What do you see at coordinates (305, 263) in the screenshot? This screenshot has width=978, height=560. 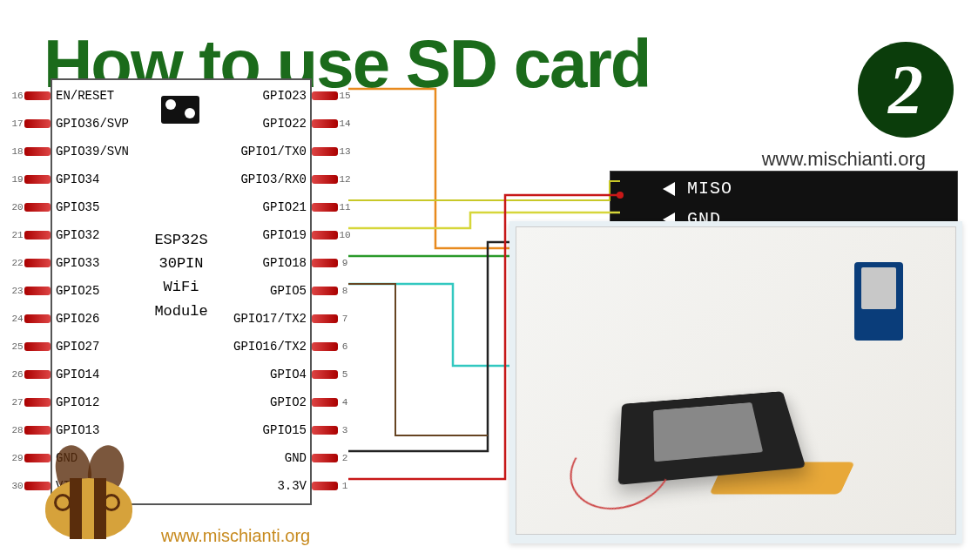 I see `pin-right-gpio18: 9GPIO18` at bounding box center [305, 263].